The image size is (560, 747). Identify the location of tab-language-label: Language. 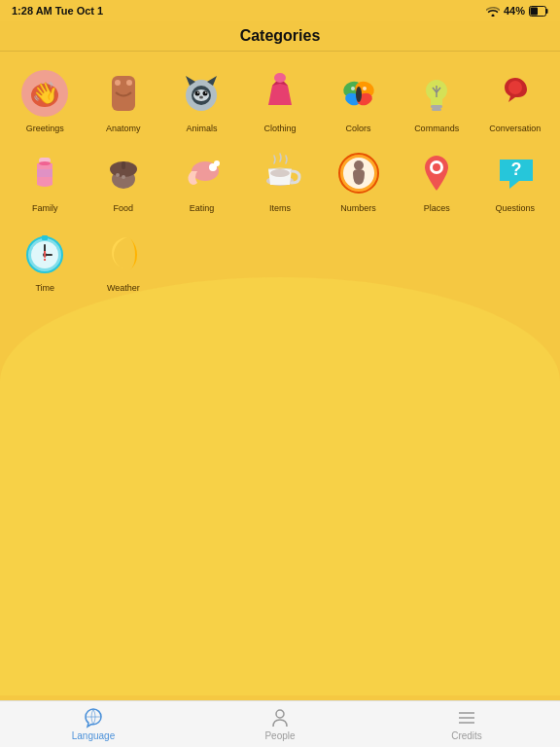
(93, 735).